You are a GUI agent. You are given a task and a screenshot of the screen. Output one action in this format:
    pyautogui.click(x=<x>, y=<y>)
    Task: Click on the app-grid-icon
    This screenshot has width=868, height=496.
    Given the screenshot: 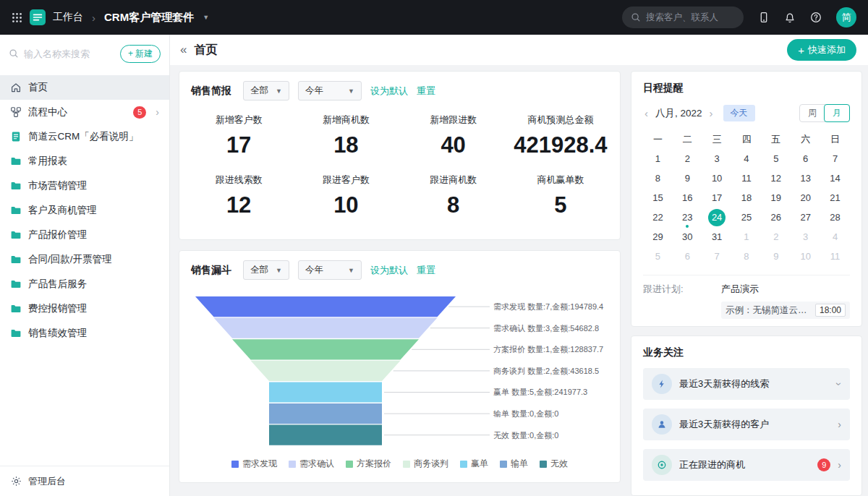 What is the action you would take?
    pyautogui.click(x=17, y=17)
    